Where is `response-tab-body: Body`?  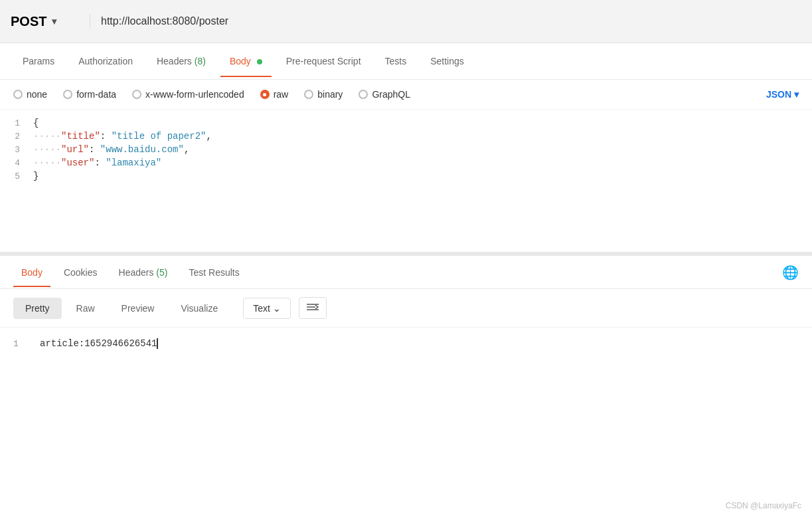
response-tab-body: Body is located at coordinates (32, 272).